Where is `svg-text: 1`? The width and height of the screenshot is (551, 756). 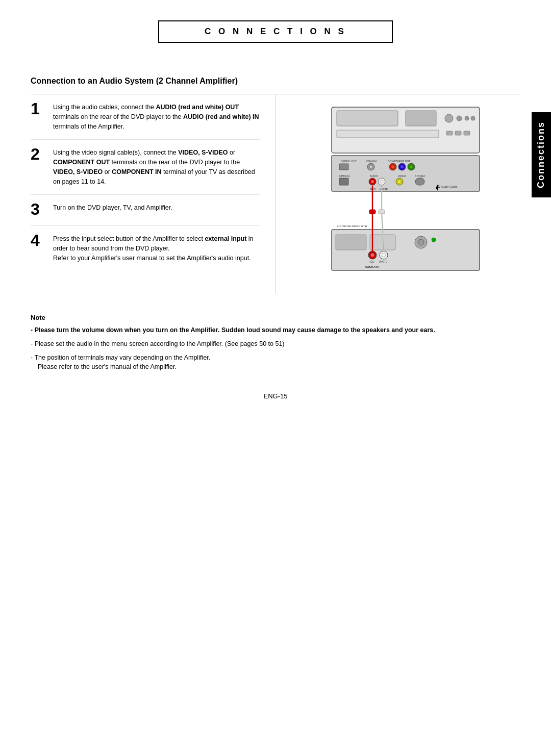 svg-text: 1 is located at coordinates (439, 187).